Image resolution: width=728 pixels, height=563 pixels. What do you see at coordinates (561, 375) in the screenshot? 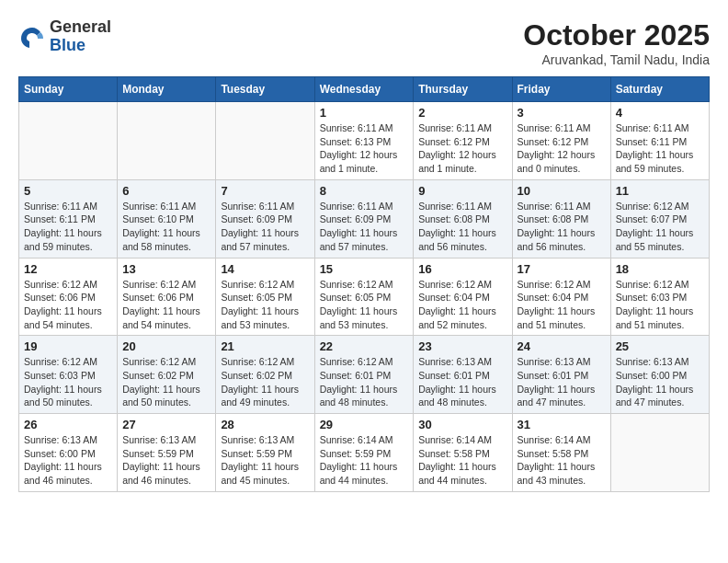
I see `calendar-day-cell: 24Sunrise: 6:13 AMSunset: 6:01 PMDayligh…` at bounding box center [561, 375].